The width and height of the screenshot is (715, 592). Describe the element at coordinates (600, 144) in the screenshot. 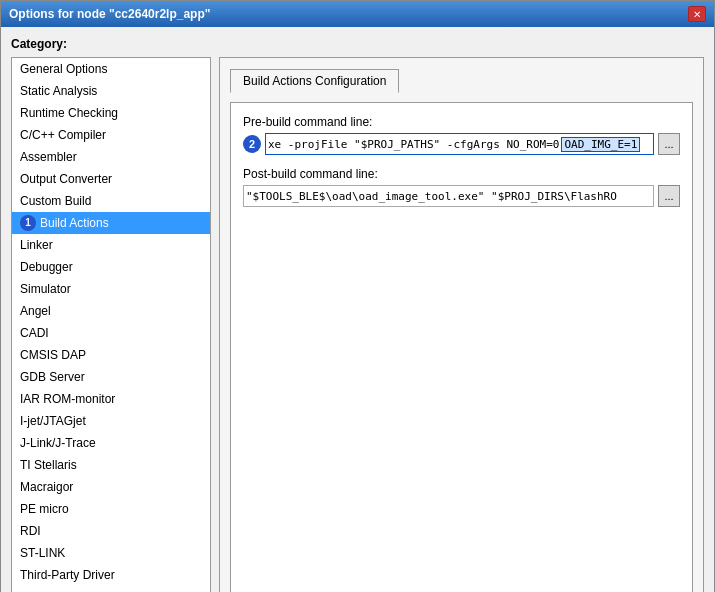

I see `pre-build-highlighted: OAD_IMG_E=1` at that location.